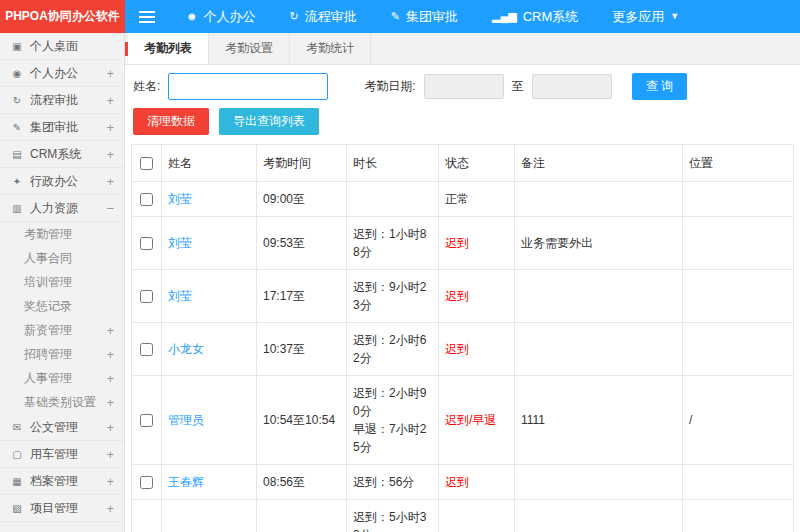  I want to click on sidebar-item-icon: ▧, so click(17, 508).